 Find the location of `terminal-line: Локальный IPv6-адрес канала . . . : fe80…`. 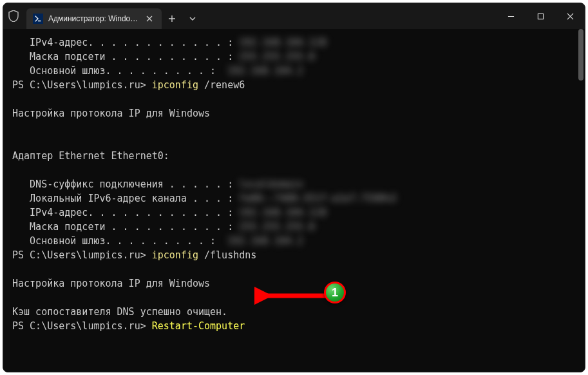

terminal-line: Локальный IPv6-адрес канала . . . : fe80… is located at coordinates (299, 198).